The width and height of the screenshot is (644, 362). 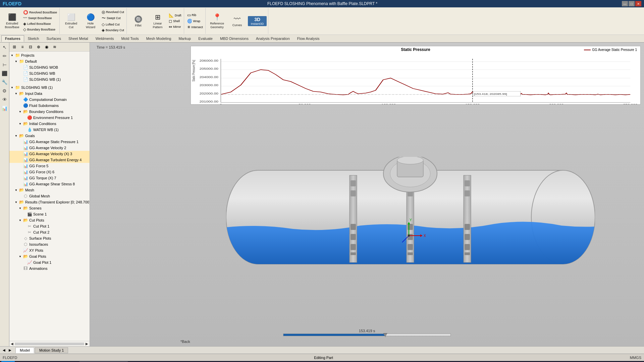 I want to click on tree-item-gg-vel2: 📊 GG Average Velocity 2, so click(x=50, y=148).